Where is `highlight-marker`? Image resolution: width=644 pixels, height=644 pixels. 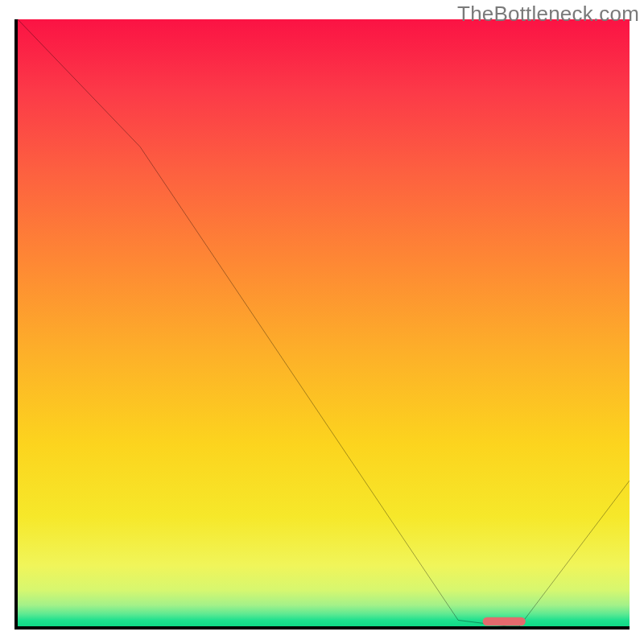
highlight-marker is located at coordinates (504, 621).